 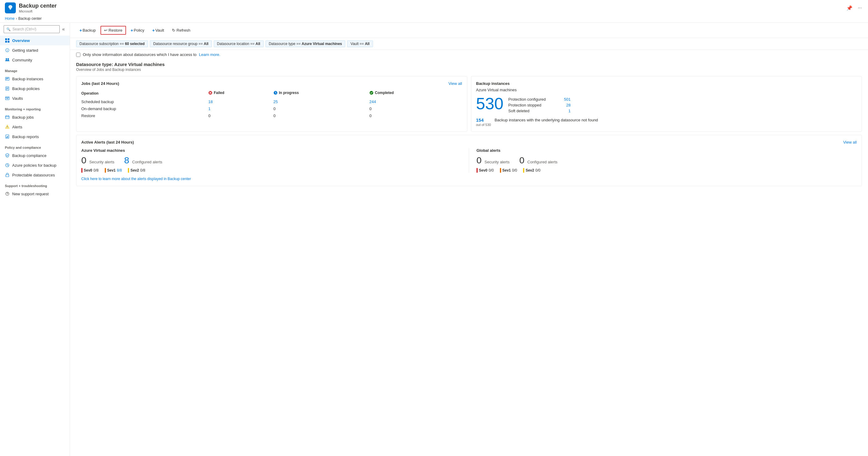 What do you see at coordinates (35, 146) in the screenshot?
I see `policy-section-header: Policy and compliance` at bounding box center [35, 146].